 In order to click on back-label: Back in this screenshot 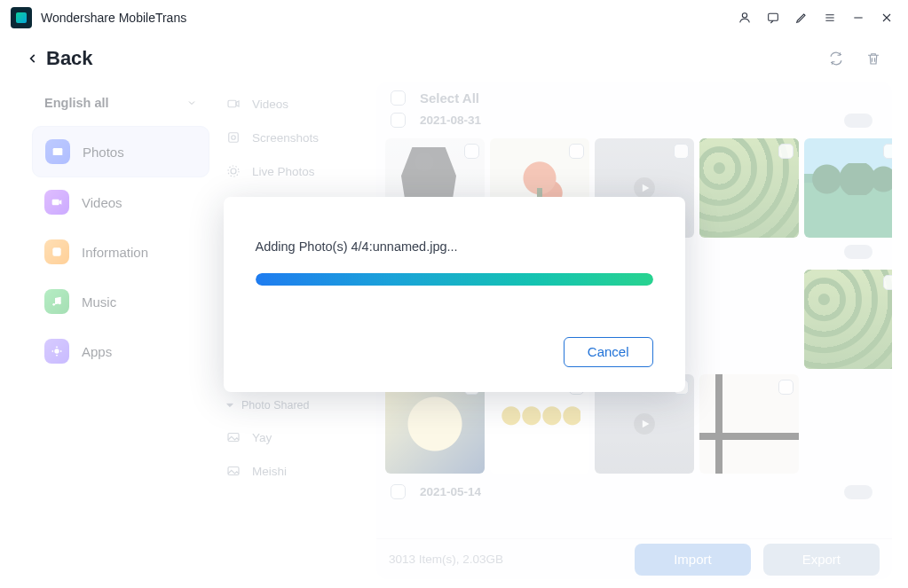, I will do `click(69, 59)`.